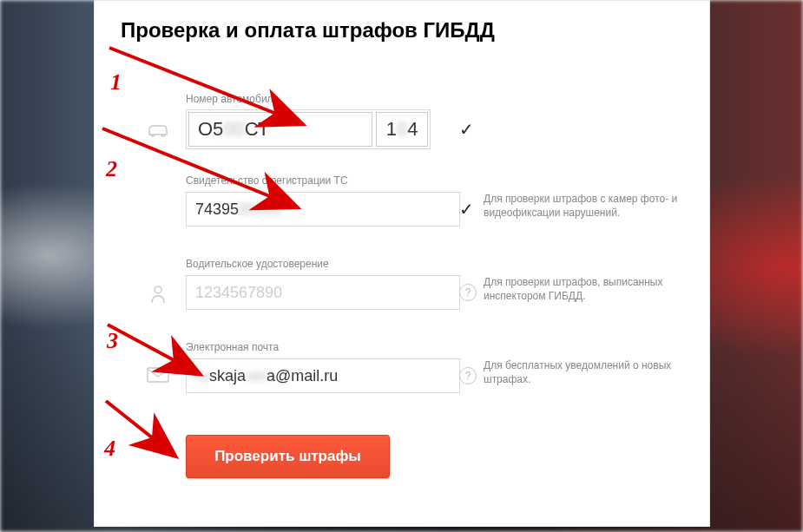 The height and width of the screenshot is (532, 803). Describe the element at coordinates (583, 372) in the screenshot. I see `email-help-text: Для бесплатных уведомлений о новых штраф…` at that location.